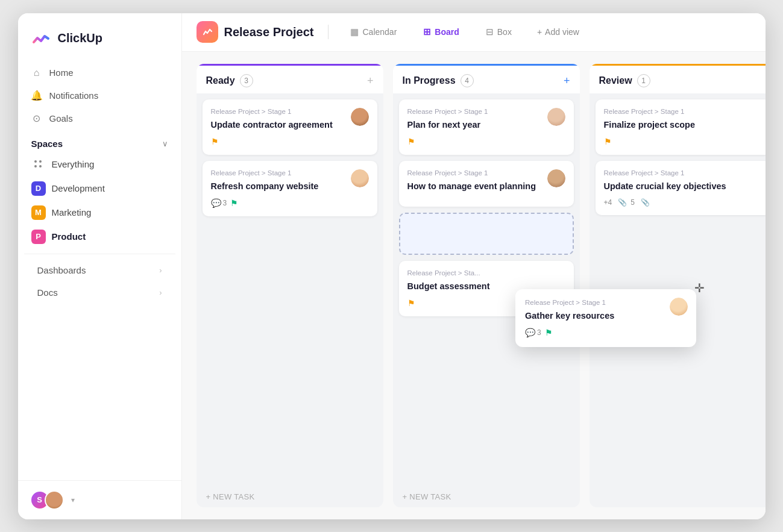 The width and height of the screenshot is (783, 532). Describe the element at coordinates (678, 78) in the screenshot. I see `column-header-review: Review 1` at that location.